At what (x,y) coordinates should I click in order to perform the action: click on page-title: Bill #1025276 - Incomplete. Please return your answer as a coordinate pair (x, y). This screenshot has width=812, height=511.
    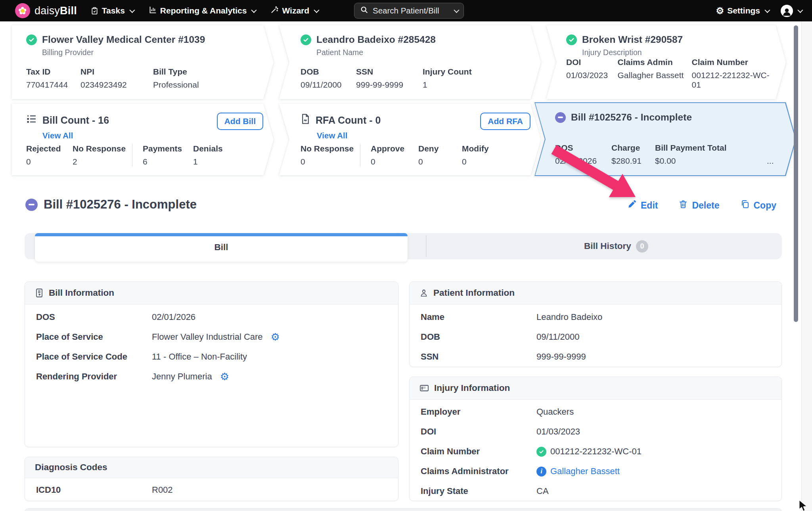
    Looking at the image, I should click on (120, 205).